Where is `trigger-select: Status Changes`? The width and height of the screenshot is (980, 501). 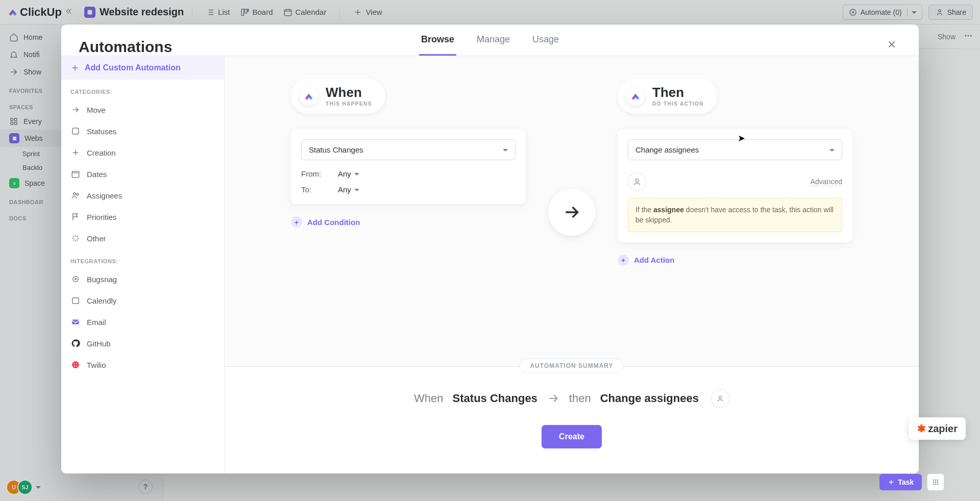
trigger-select: Status Changes is located at coordinates (408, 150).